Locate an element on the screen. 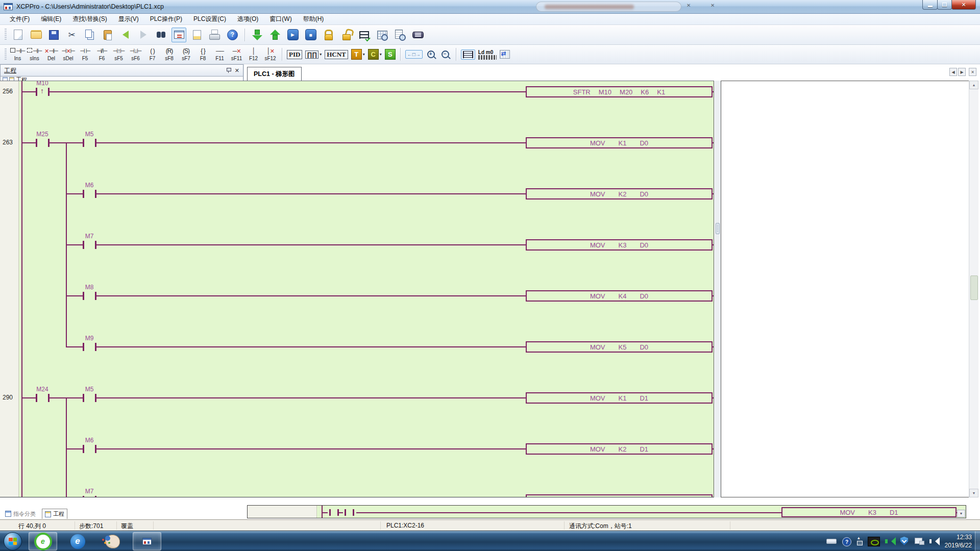 The height and width of the screenshot is (551, 980). ladder-tool-ins: ⊣⊢Ins is located at coordinates (17, 55).